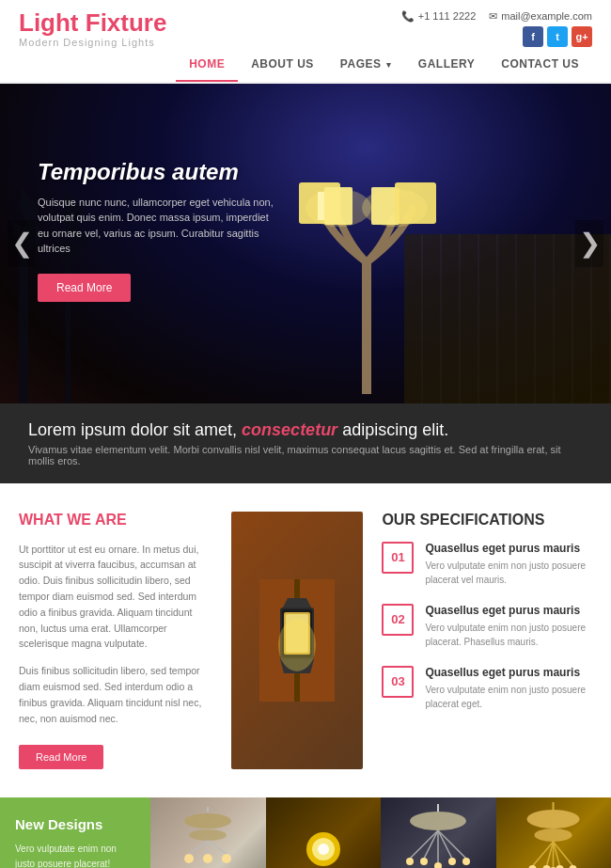 The width and height of the screenshot is (611, 868). I want to click on phone-info: 📞 +1 111 2222, so click(438, 17).